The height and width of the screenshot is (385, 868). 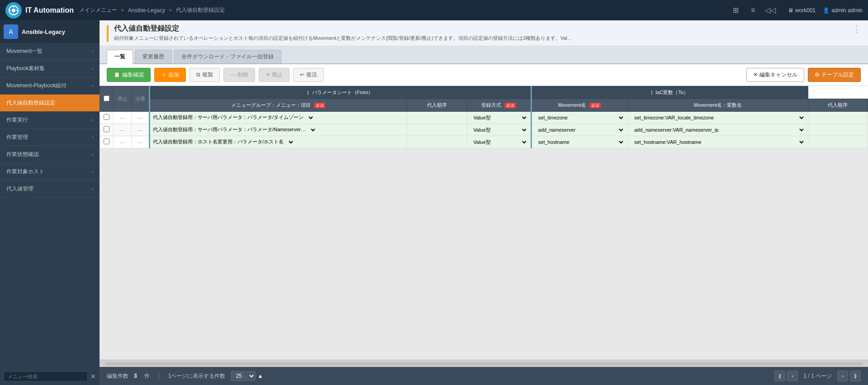 What do you see at coordinates (499, 118) in the screenshot?
I see `row1-register-select: Value型` at bounding box center [499, 118].